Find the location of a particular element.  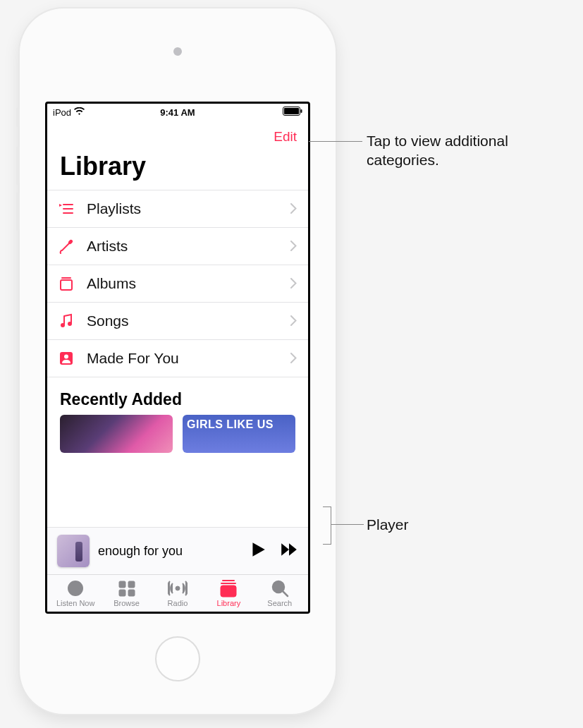

callout-player: Player is located at coordinates (388, 525).